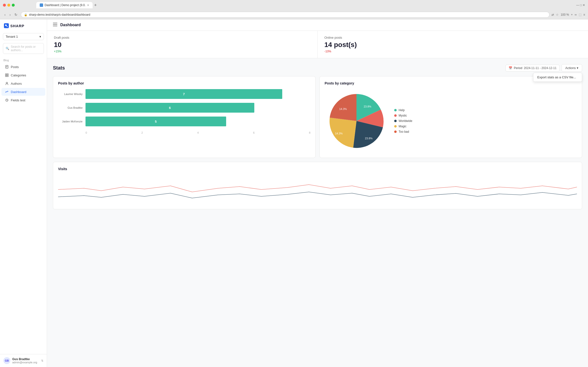 The height and width of the screenshot is (367, 588). I want to click on actions-button: Actions ▾, so click(572, 68).